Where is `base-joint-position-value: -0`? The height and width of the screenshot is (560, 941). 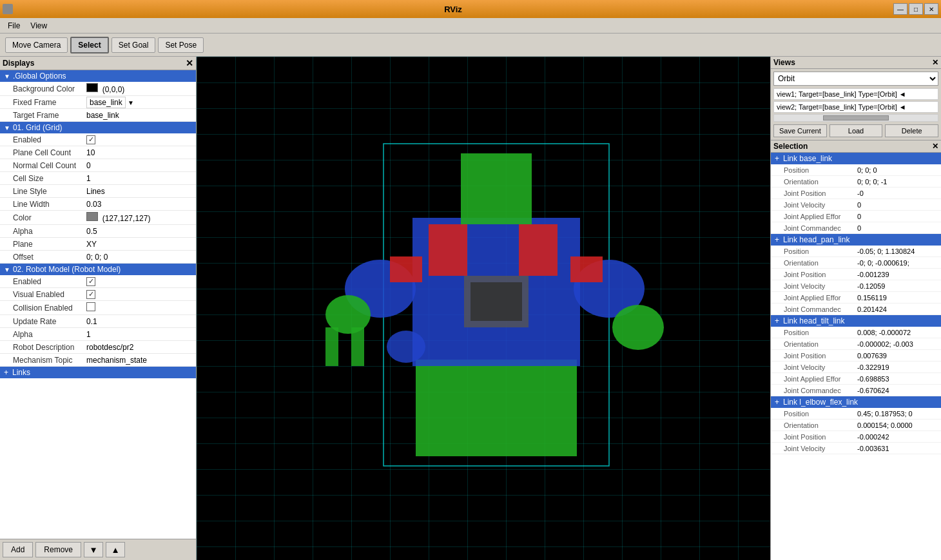
base-joint-position-value: -0 is located at coordinates (898, 193).